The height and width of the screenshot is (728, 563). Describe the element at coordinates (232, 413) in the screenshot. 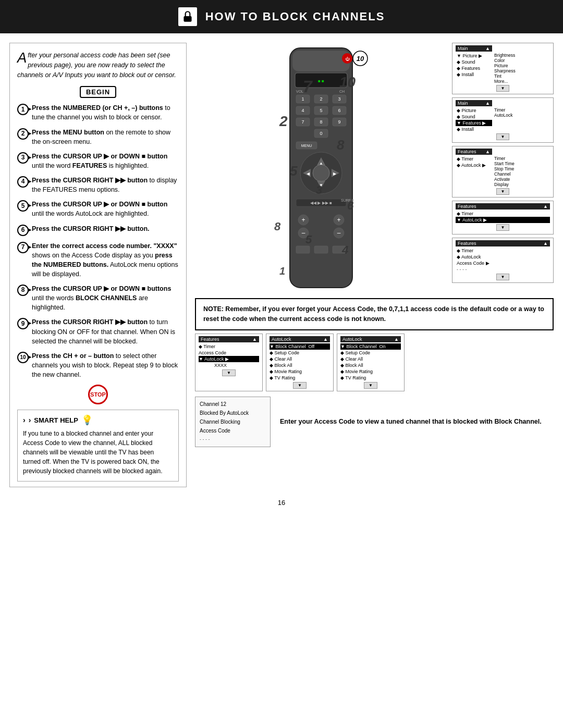

I see `ch-line-2: Blocked By AutoLock` at that location.